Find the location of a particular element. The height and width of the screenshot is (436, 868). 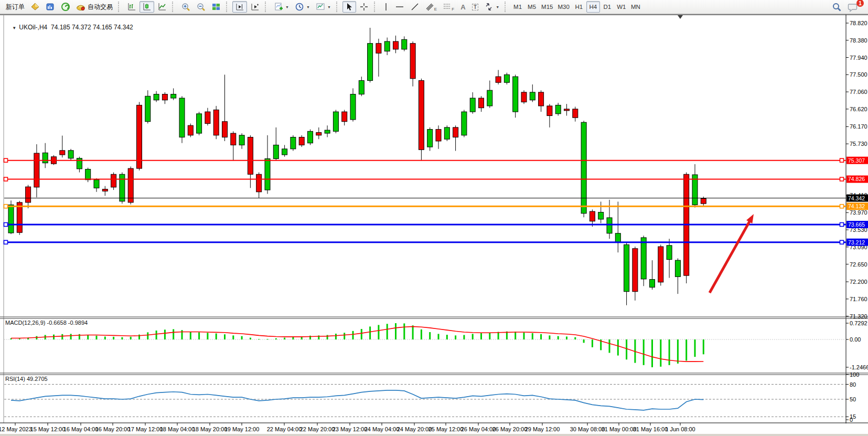

ohlc-values: 74.185 74.372 74.165 74.342 is located at coordinates (92, 27).